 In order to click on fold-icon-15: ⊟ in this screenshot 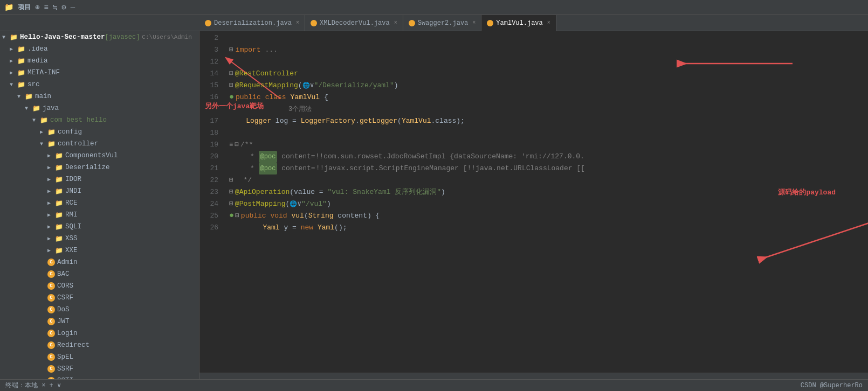, I will do `click(231, 86)`.